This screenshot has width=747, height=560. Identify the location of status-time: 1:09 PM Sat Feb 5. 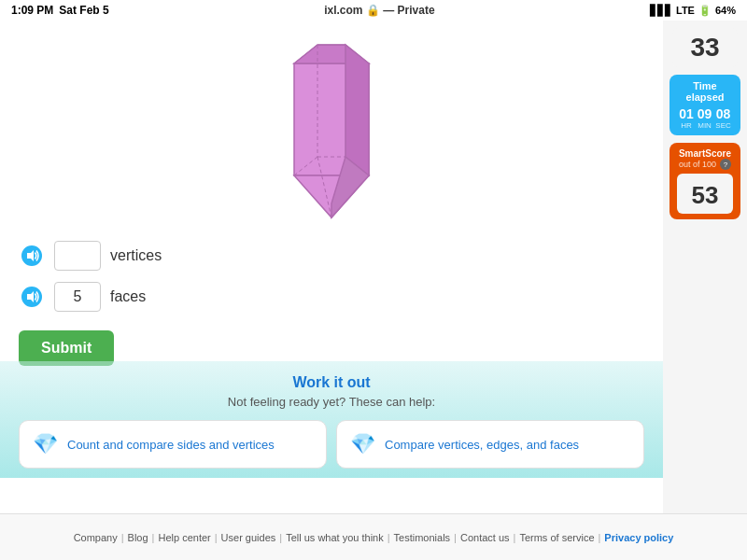
(60, 10).